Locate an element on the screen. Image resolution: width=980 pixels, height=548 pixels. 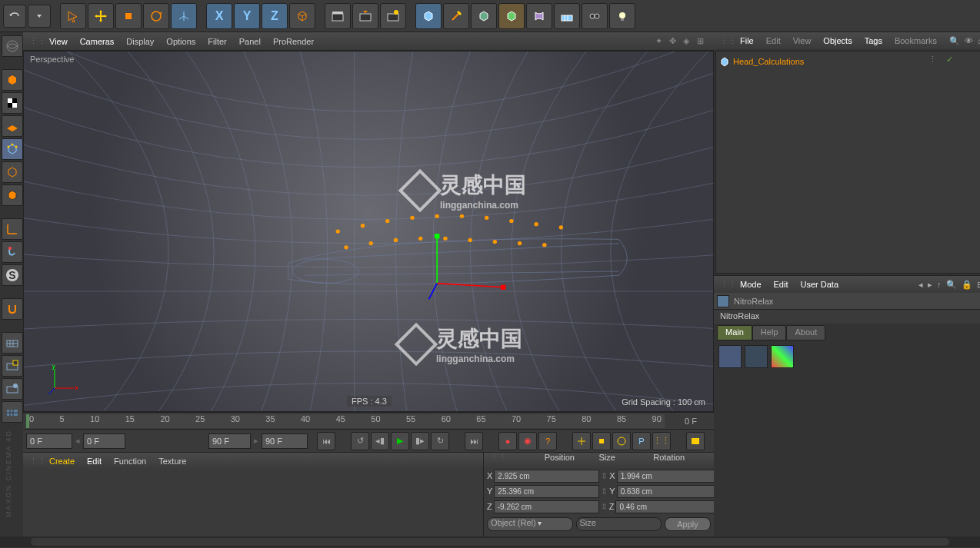
deformer-button is located at coordinates (539, 16).